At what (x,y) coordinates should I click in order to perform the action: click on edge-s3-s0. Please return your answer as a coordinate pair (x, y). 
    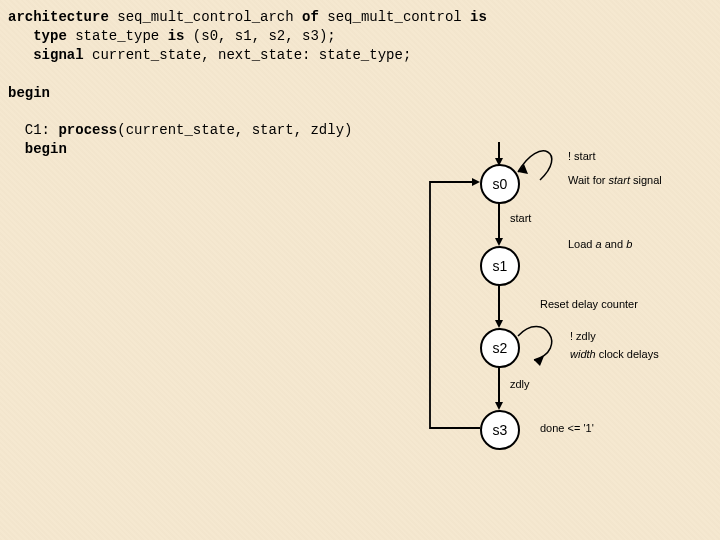
    Looking at the image, I should click on (450, 309).